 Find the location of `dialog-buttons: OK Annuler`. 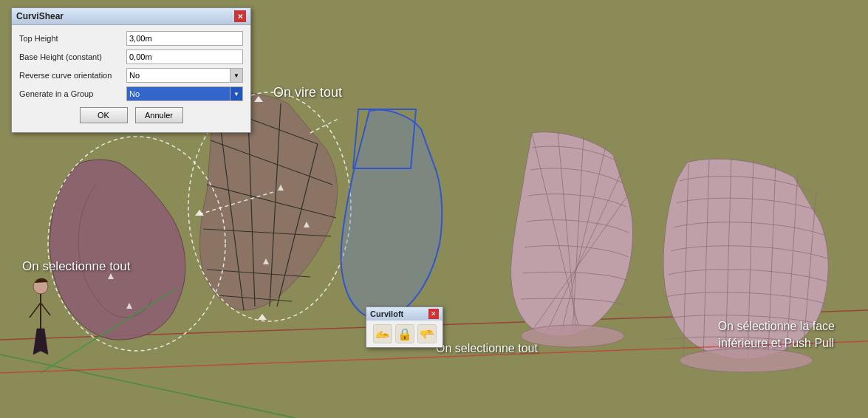

dialog-buttons: OK Annuler is located at coordinates (131, 115).